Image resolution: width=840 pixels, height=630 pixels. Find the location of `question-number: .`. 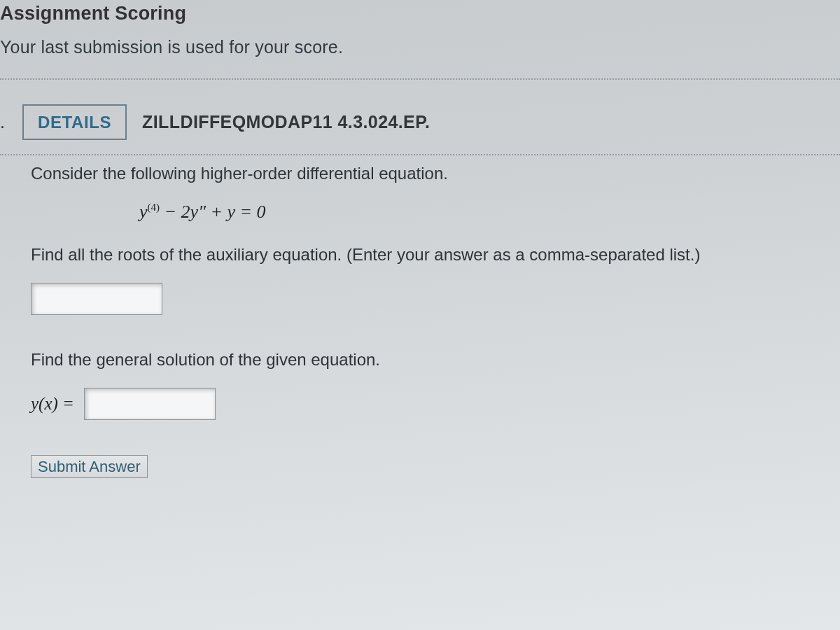

question-number: . is located at coordinates (4, 122).